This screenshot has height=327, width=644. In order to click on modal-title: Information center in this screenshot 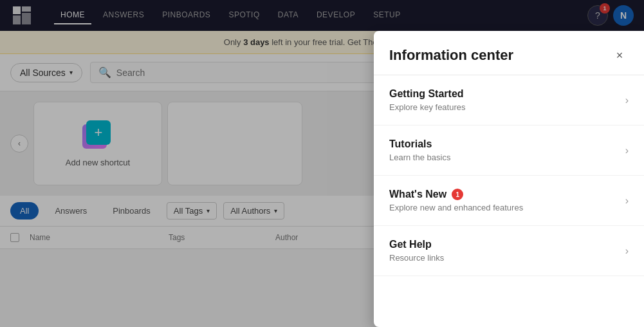, I will do `click(452, 55)`.